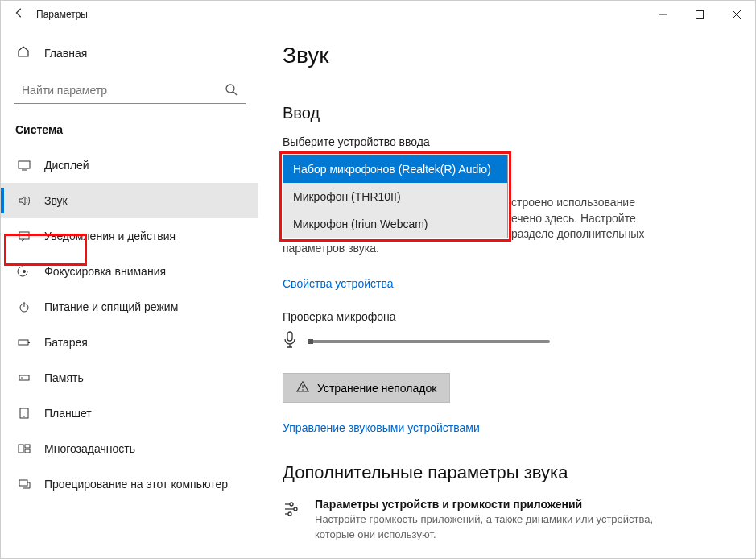 This screenshot has width=756, height=559. I want to click on window-title: Параметры, so click(62, 14).